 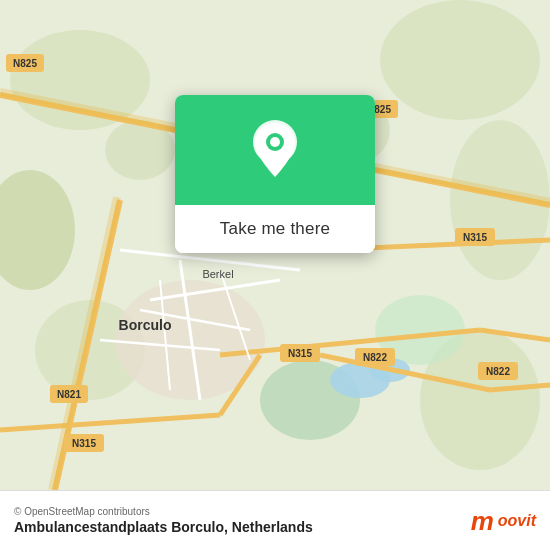 What do you see at coordinates (69, 394) in the screenshot?
I see `svg-text: N821` at bounding box center [69, 394].